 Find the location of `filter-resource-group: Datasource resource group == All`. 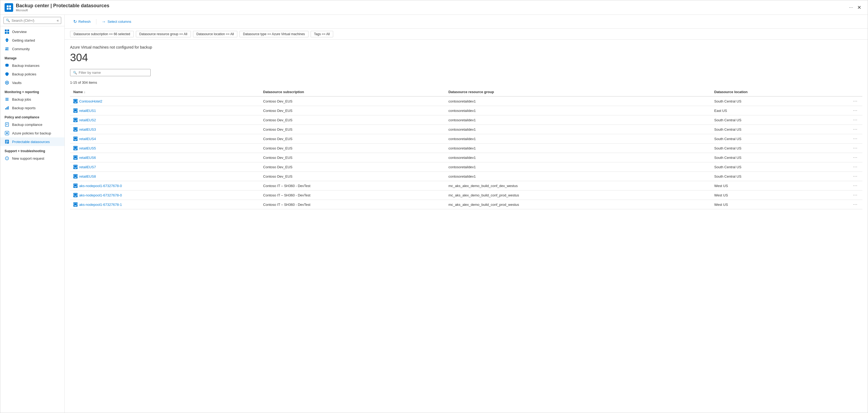

filter-resource-group: Datasource resource group == All is located at coordinates (163, 34).